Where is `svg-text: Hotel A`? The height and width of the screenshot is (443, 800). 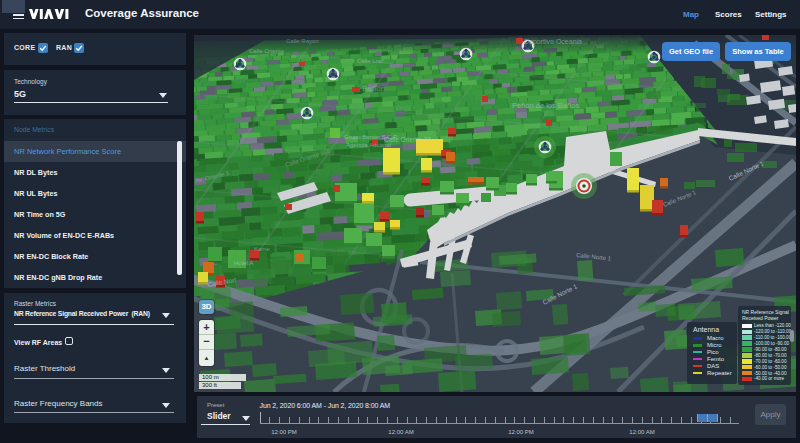
svg-text: Hotel A is located at coordinates (244, 263).